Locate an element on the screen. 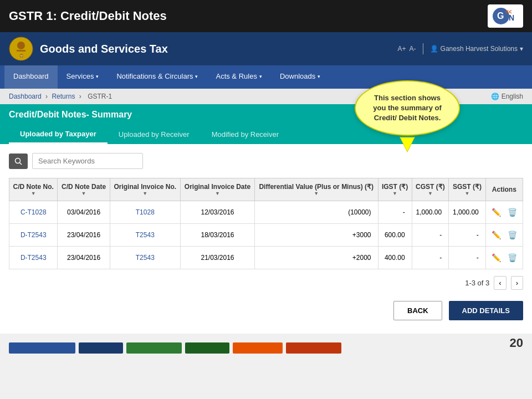  table-row: D-T2543 23/04/2016 T2543 18/03/2016 +300… is located at coordinates (266, 235).